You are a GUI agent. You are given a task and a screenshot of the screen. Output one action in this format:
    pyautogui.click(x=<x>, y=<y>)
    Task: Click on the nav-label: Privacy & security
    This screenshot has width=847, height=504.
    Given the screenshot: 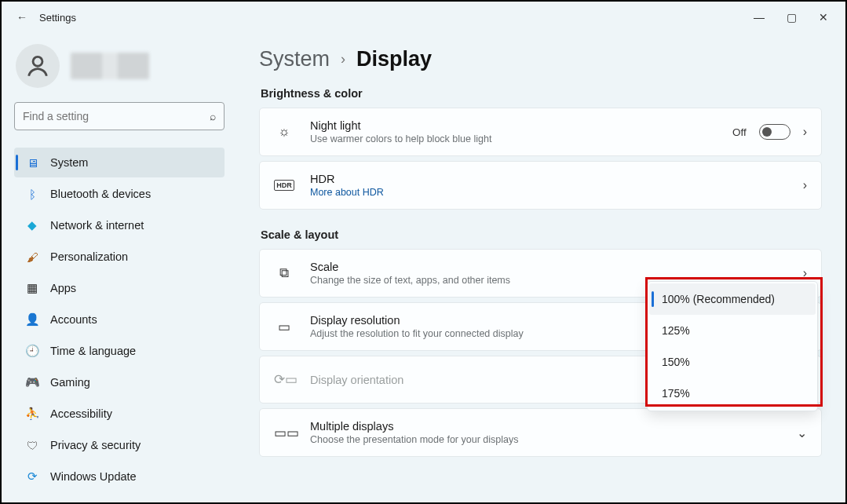 What is the action you would take?
    pyautogui.click(x=96, y=445)
    